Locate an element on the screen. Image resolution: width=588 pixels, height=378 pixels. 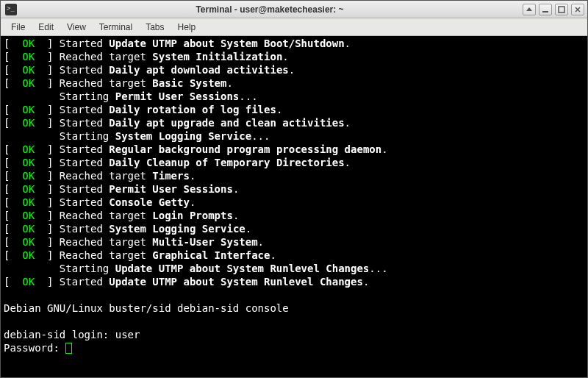
menu-terminal: Terminal is located at coordinates (116, 27).